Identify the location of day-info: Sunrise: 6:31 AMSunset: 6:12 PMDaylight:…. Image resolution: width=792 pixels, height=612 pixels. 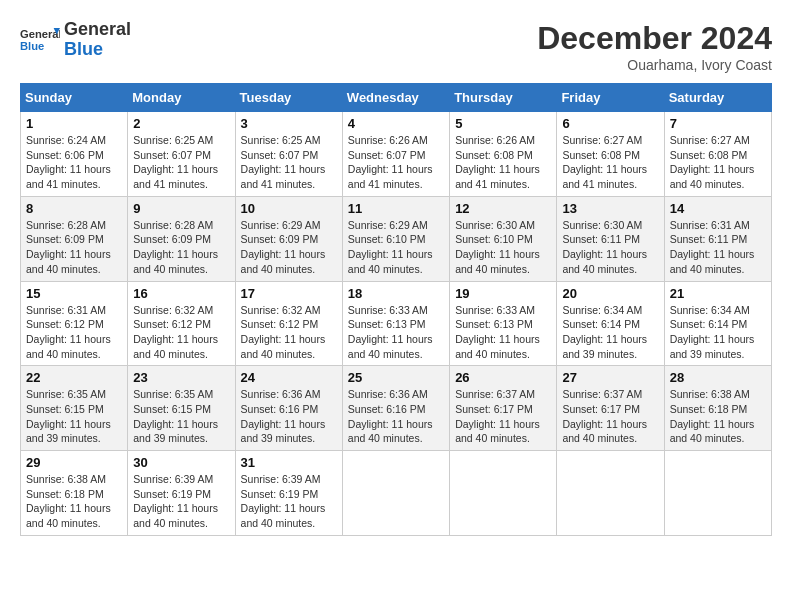
(74, 332).